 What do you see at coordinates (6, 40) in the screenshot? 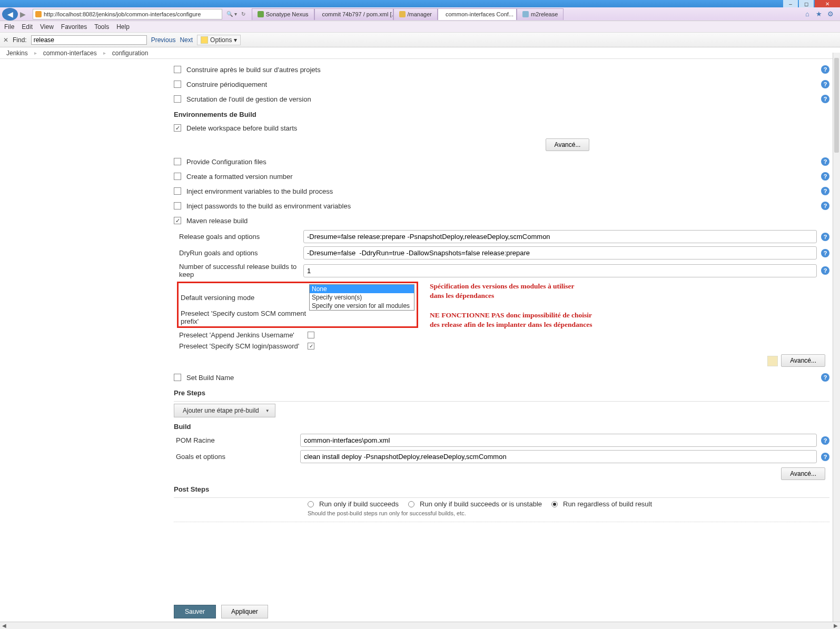
I see `find-close-icon: ✕` at bounding box center [6, 40].